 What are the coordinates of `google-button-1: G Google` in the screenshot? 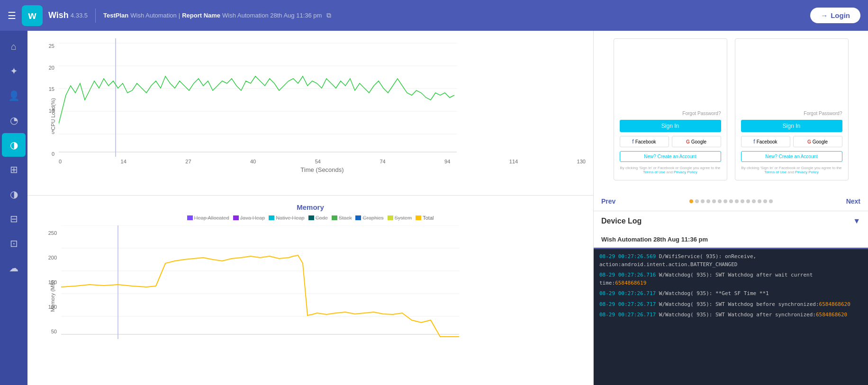 It's located at (696, 142).